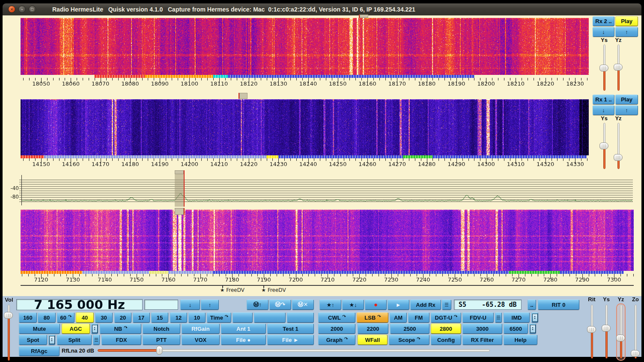 This screenshot has width=644, height=362. Describe the element at coordinates (197, 317) in the screenshot. I see `button-10: 10` at that location.